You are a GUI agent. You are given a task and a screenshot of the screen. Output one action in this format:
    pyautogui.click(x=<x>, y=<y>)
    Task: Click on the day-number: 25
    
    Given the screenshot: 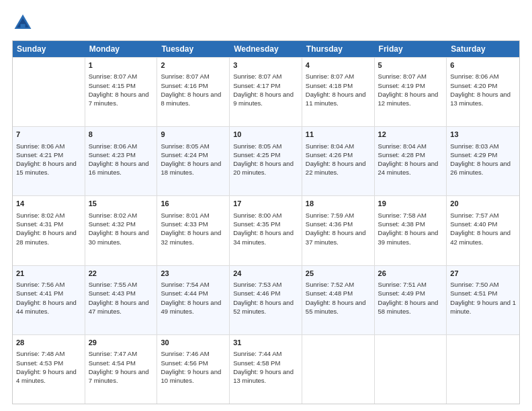 What is the action you would take?
    pyautogui.click(x=339, y=274)
    